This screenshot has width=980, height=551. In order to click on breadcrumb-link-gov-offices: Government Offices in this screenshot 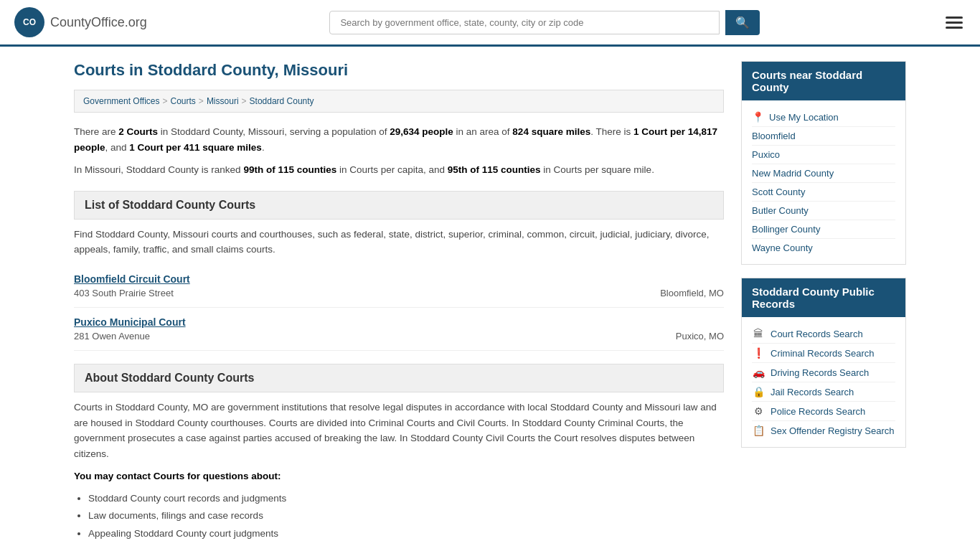, I will do `click(122, 101)`.